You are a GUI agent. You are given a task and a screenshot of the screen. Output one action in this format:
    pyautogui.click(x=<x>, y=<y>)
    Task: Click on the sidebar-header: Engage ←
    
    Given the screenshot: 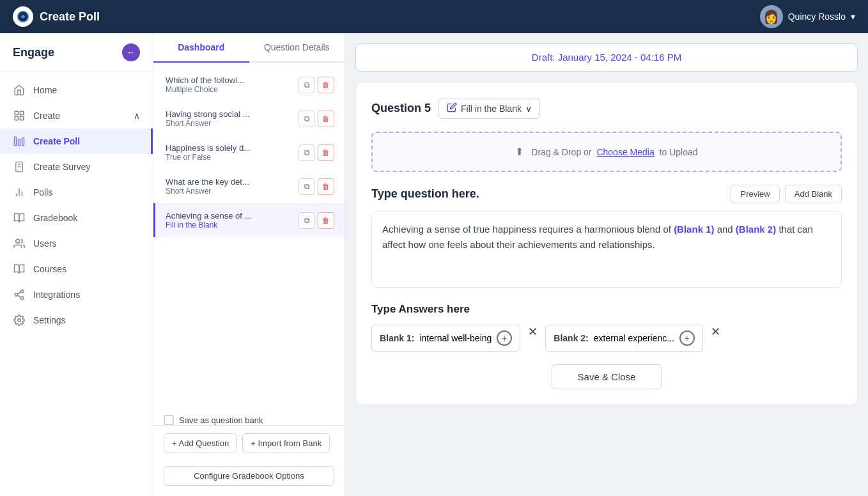 What is the action you would take?
    pyautogui.click(x=77, y=52)
    